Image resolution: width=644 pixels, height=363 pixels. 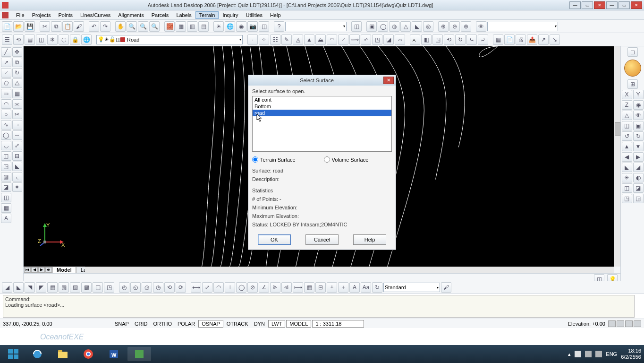 What do you see at coordinates (588, 354) in the screenshot?
I see `tray-network-icon` at bounding box center [588, 354].